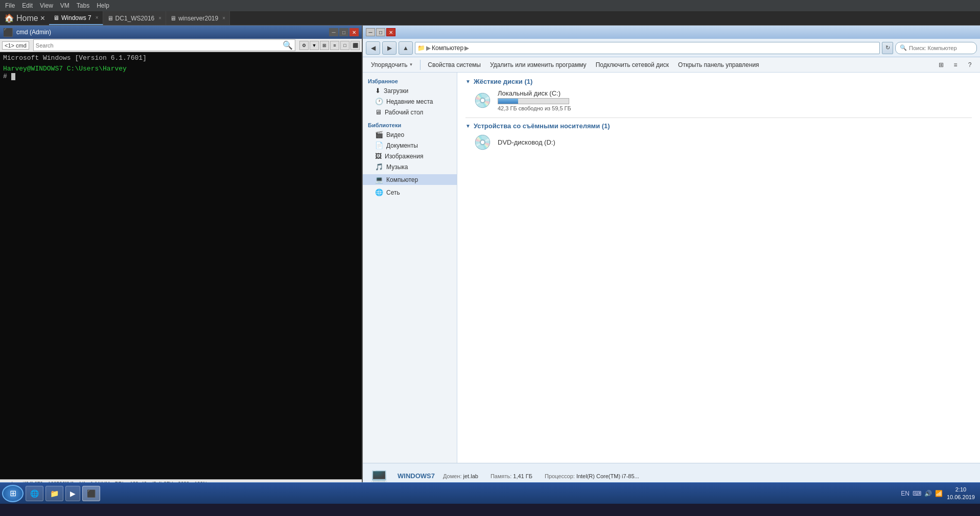  What do you see at coordinates (406, 48) in the screenshot?
I see `up-button: ▲` at bounding box center [406, 48].